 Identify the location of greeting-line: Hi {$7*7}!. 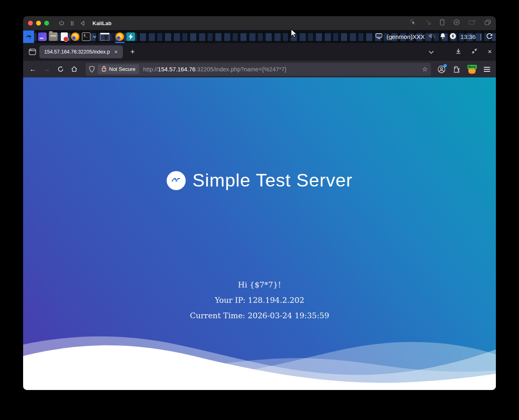
(260, 285).